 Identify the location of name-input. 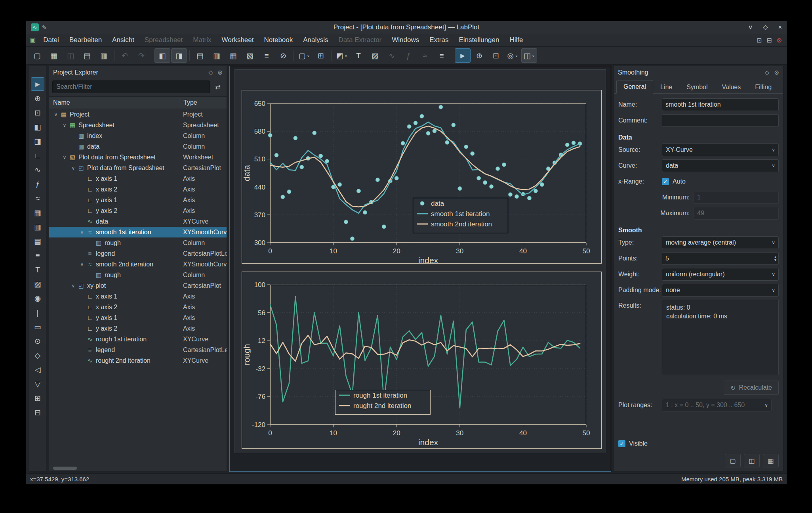
(720, 105).